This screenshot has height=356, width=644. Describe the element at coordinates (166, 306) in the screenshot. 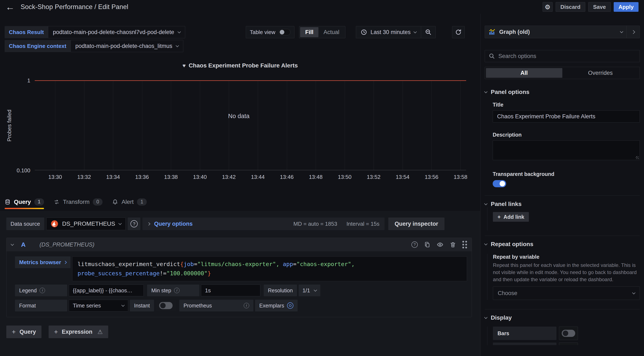

I see `instant-toggle-box` at that location.